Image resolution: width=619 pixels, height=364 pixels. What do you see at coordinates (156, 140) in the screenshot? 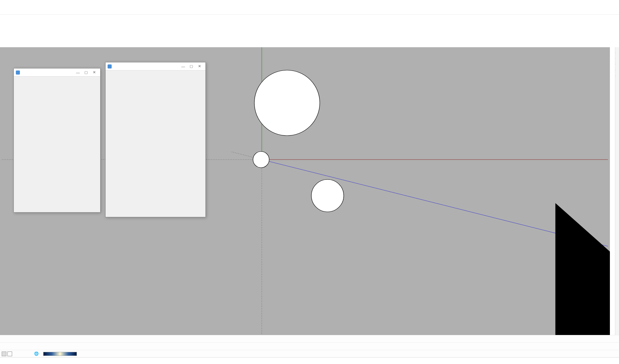
I see `panel-component-attributes: — ▢ ✕` at bounding box center [156, 140].